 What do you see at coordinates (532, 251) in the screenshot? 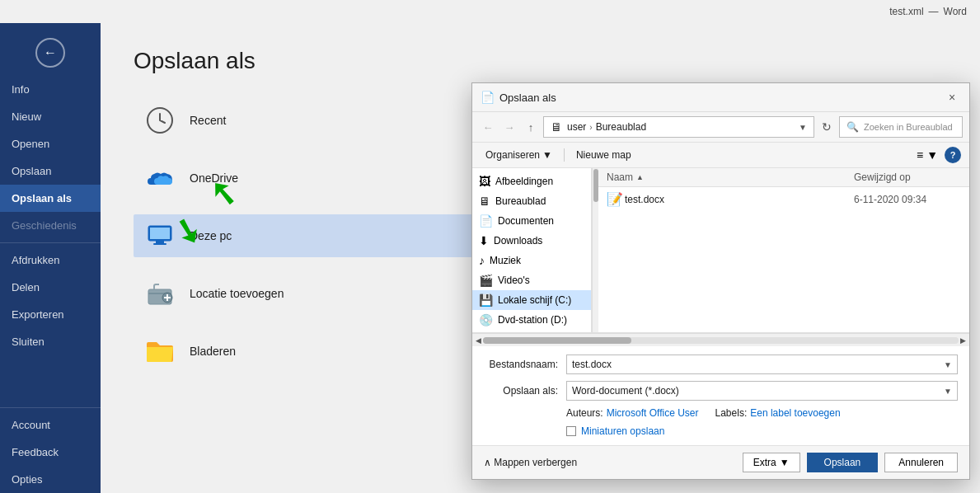
I see `folder-tree: 🖼 Afbeeldingen 🖥 Bureaublad 📄 Documenten…` at bounding box center [532, 251].